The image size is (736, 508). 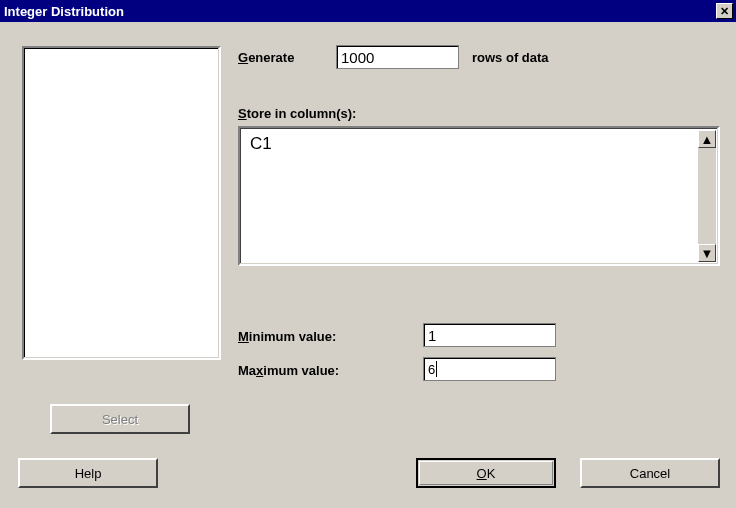 What do you see at coordinates (724, 12) in the screenshot?
I see `close-icon: ✕` at bounding box center [724, 12].